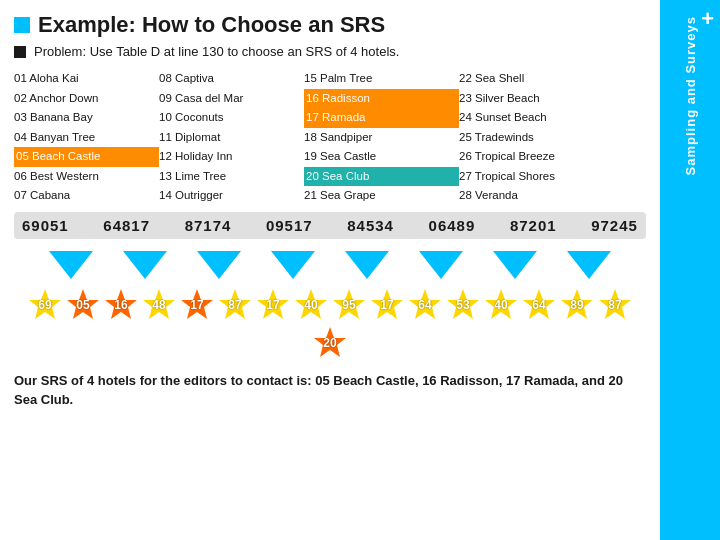  Describe the element at coordinates (86, 99) in the screenshot. I see `hotel-item: 02 Anchor Down` at that location.